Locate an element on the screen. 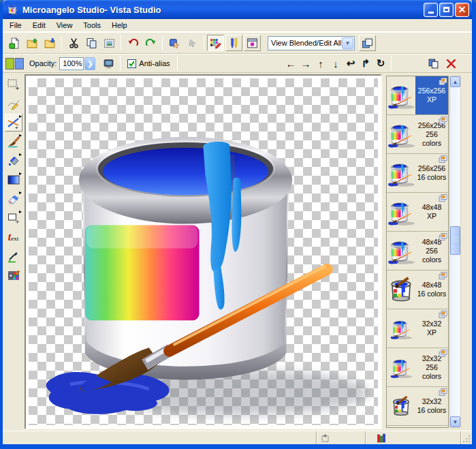 This screenshot has width=476, height=449. tool-color-picker is located at coordinates (14, 256).